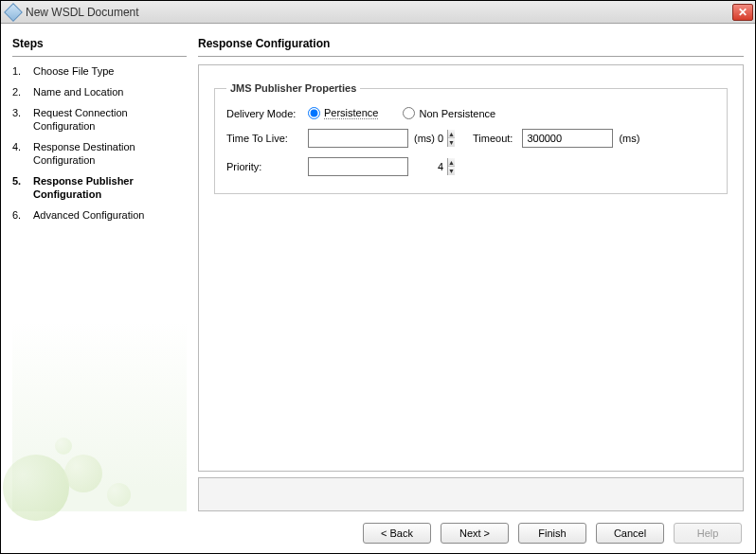 This screenshot has width=756, height=554. Describe the element at coordinates (451, 163) in the screenshot. I see `priority-up-icon: ▲` at that location.